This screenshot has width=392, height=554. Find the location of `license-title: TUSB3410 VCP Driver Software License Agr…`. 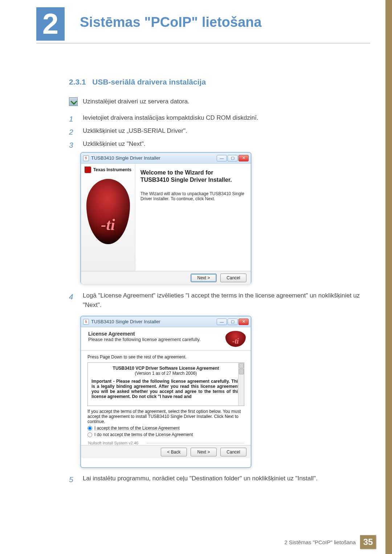

license-title: TUSB3410 VCP Driver Software License Agr… is located at coordinates (166, 368).